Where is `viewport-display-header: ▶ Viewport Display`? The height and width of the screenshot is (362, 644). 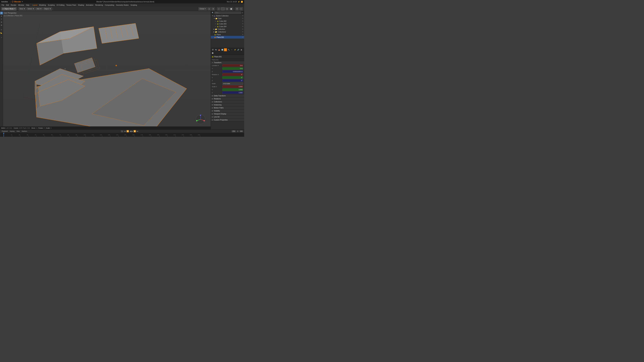 viewport-display-header: ▶ Viewport Display is located at coordinates (228, 114).